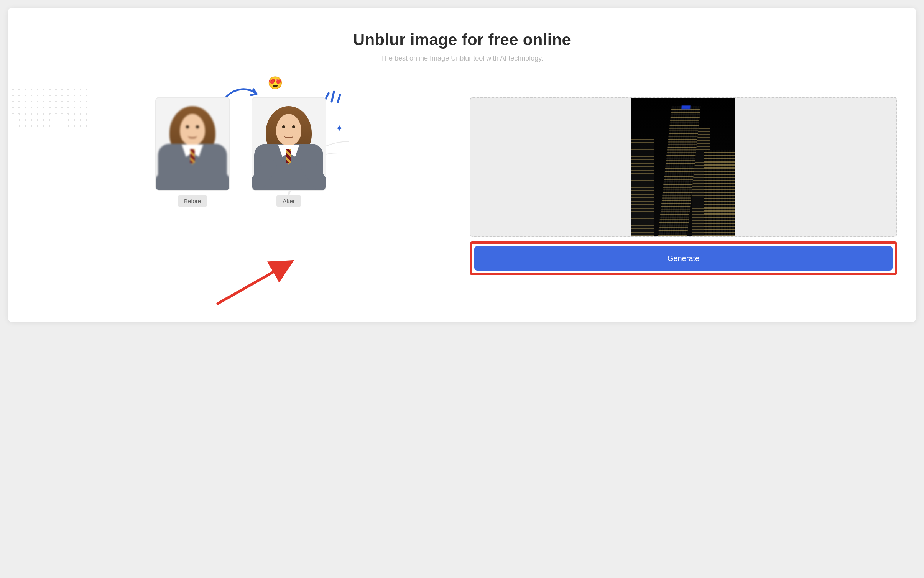 This screenshot has width=924, height=578. Describe the element at coordinates (289, 201) in the screenshot. I see `after-label: After` at that location.